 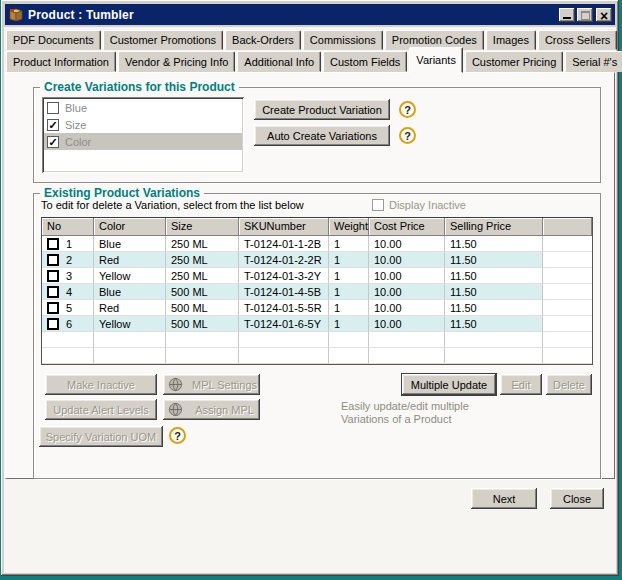 I want to click on tab-customer-pricing: Customer Pricing, so click(x=514, y=62).